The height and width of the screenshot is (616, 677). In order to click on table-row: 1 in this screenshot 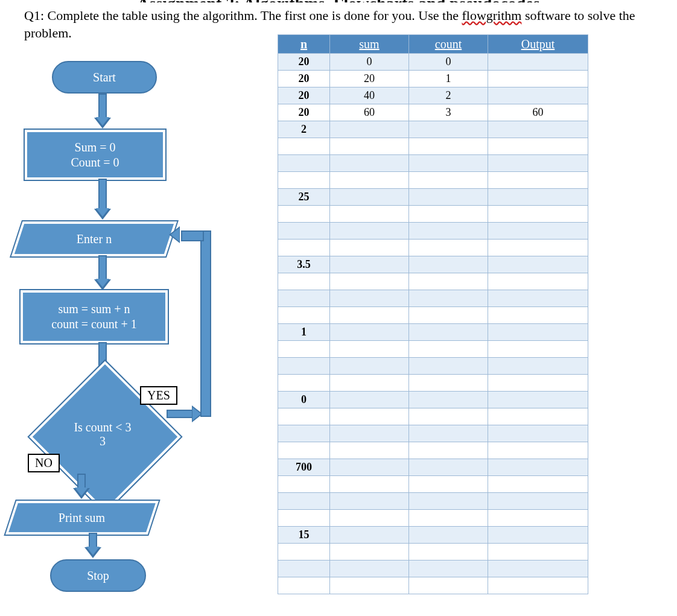, I will do `click(433, 332)`.